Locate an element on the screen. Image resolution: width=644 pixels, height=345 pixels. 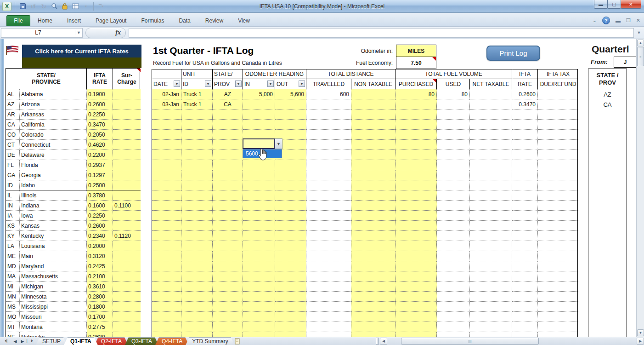
state-code-cell: CA is located at coordinates (13, 125).